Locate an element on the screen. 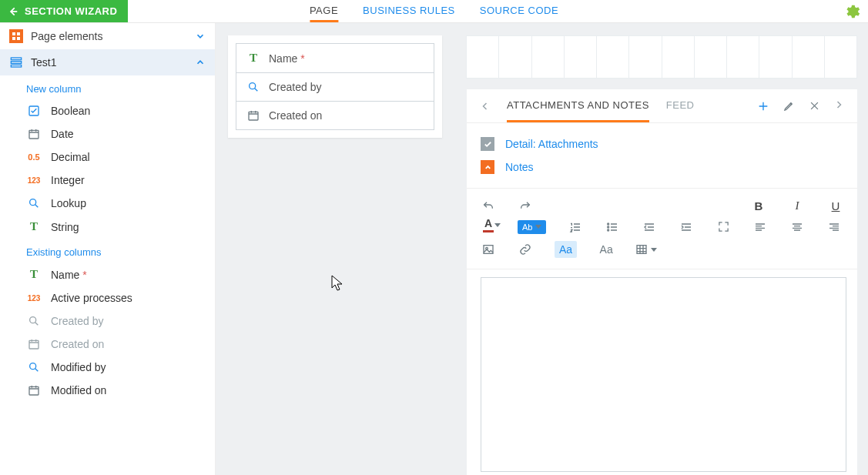 Image resolution: width=868 pixels, height=475 pixels. detail-row-notes: Notes is located at coordinates (662, 167).